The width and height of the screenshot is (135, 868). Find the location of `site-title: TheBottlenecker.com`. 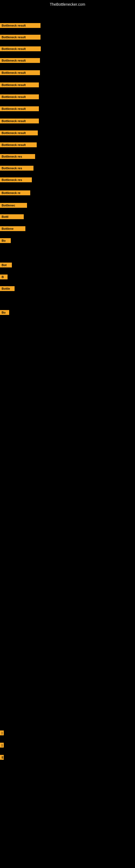

site-title: TheBottlenecker.com is located at coordinates (68, 4).